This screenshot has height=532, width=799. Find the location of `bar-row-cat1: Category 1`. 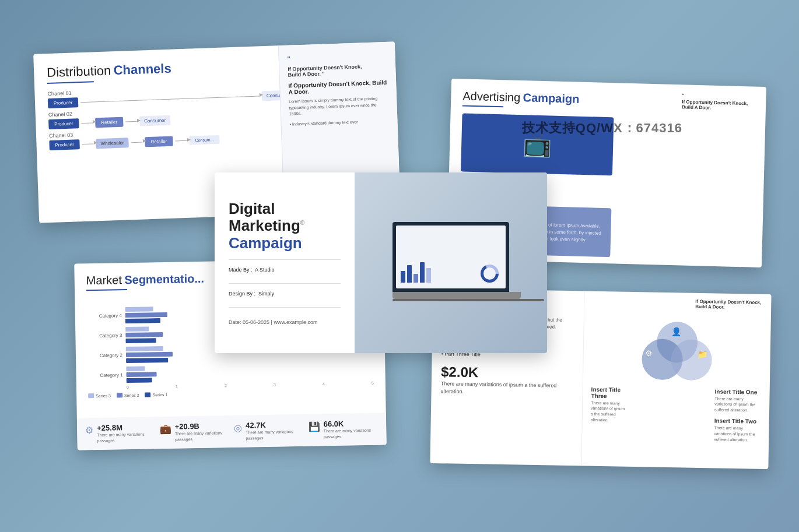

bar-row-cat1: Category 1 is located at coordinates (230, 373).